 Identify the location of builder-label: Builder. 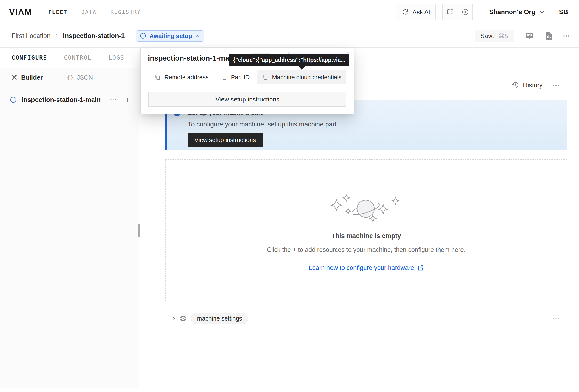
(32, 78).